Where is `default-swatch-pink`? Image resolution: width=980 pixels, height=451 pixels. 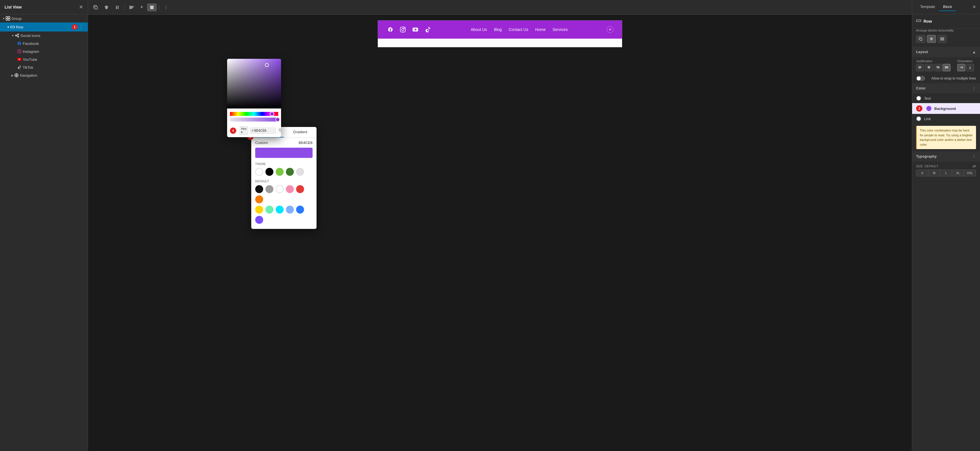 default-swatch-pink is located at coordinates (290, 189).